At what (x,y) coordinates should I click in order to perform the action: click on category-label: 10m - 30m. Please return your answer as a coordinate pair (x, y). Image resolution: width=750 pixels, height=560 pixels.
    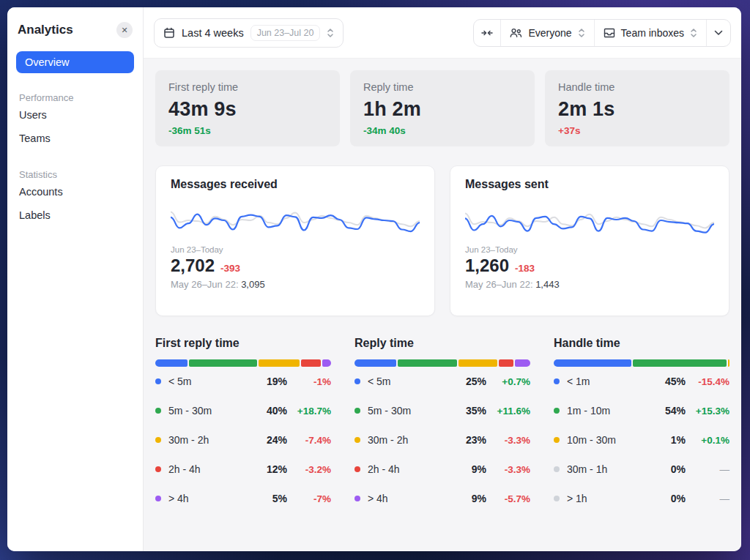
    Looking at the image, I should click on (592, 440).